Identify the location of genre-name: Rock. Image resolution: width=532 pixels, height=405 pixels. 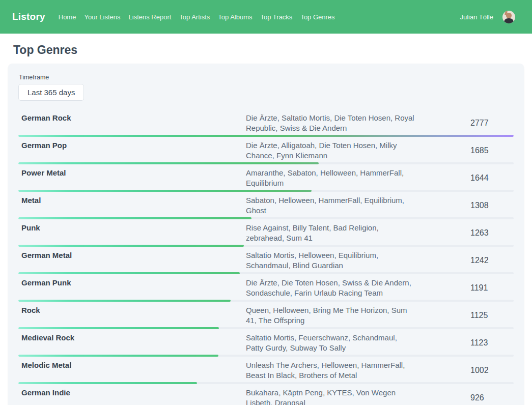
(132, 315).